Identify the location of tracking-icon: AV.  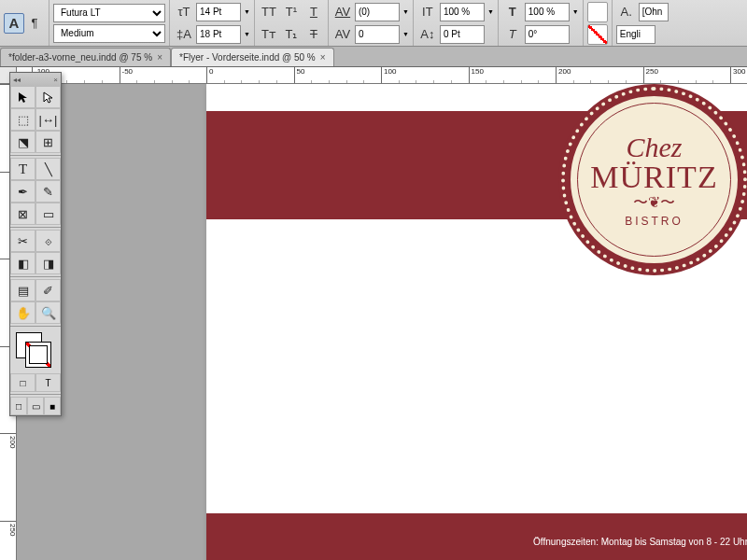
(343, 35).